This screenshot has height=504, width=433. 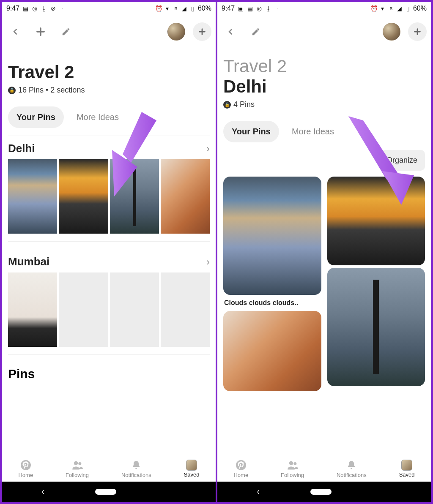 What do you see at coordinates (382, 163) in the screenshot?
I see `annotation-arrow` at bounding box center [382, 163].